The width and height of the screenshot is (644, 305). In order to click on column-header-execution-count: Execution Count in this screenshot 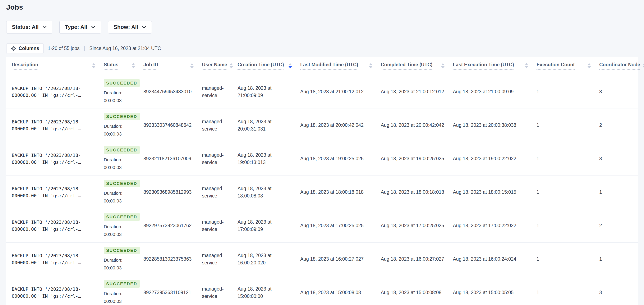, I will do `click(568, 66)`.